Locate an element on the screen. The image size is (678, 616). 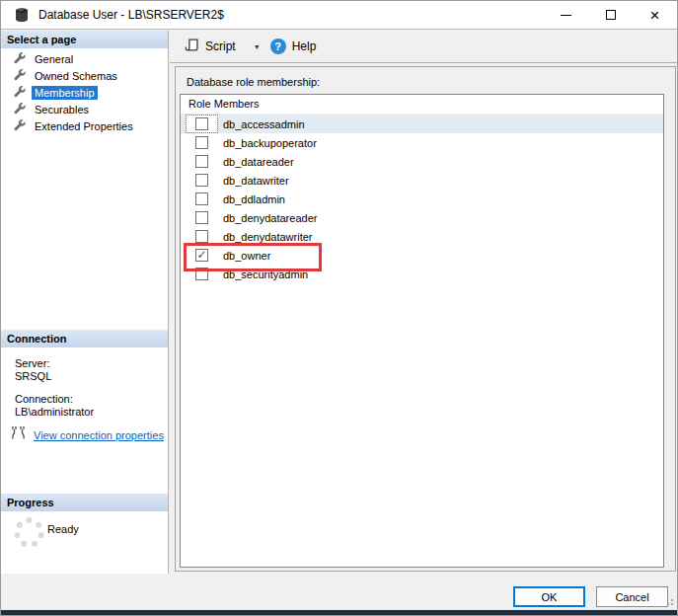
checkmark-icon: ✓ is located at coordinates (201, 255).